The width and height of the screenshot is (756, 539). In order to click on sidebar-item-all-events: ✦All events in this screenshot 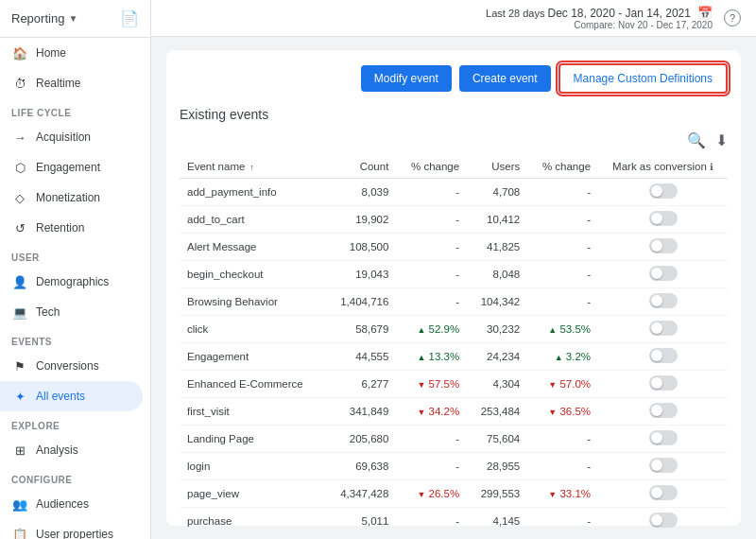, I will do `click(72, 396)`.